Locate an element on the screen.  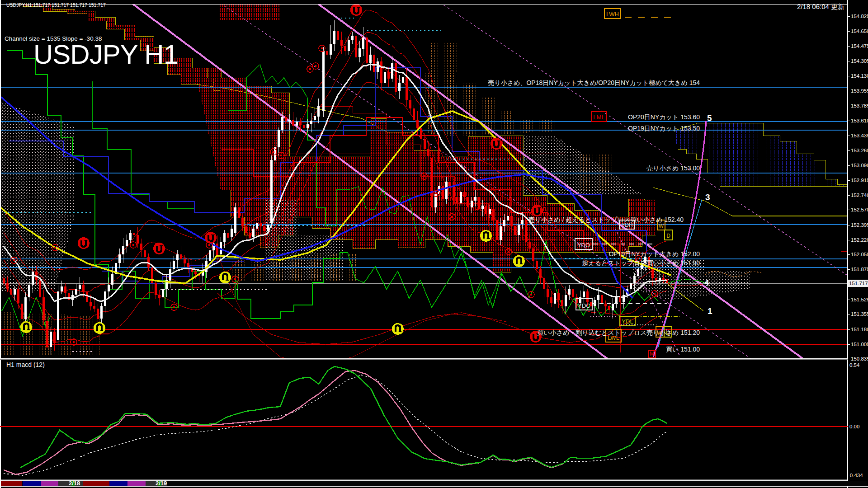
svg-text: 買い小さめ・割り込むとストップロス売り小さめ 151.20 is located at coordinates (618, 333).